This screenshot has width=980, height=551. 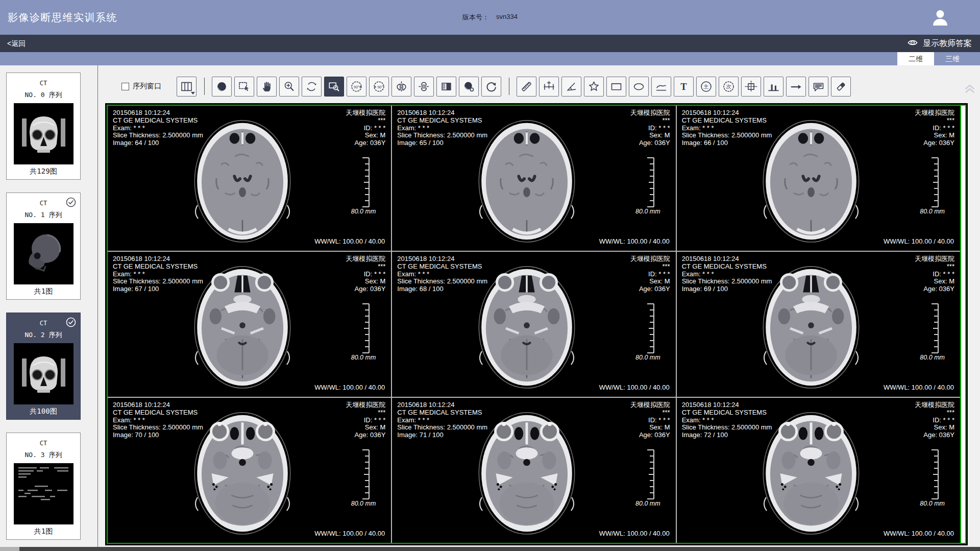 I want to click on series-sidebar: CTNO. 0 序列共129图CTNO. 1 序列共1图CTNO. 2 序列共1…, so click(x=48, y=306).